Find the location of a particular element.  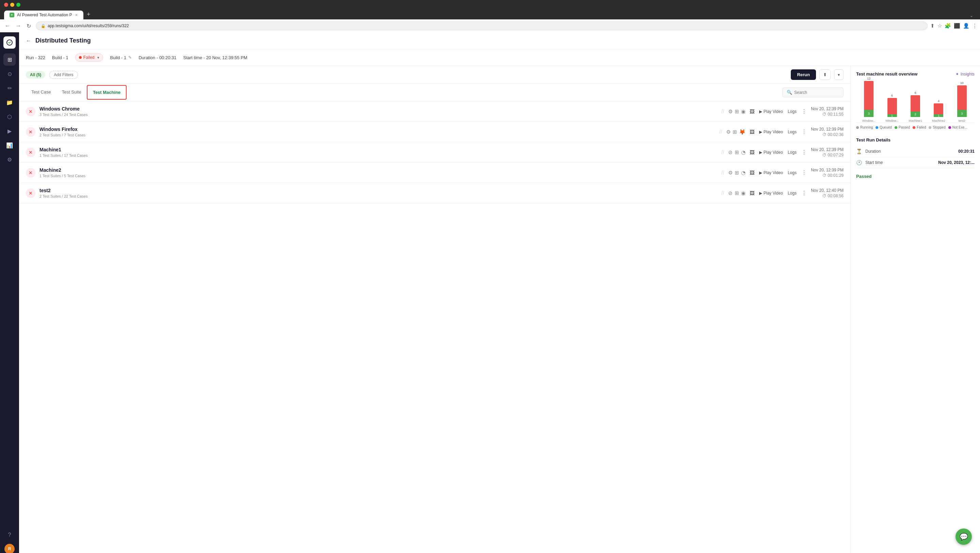

status-failed-icon: ✕ is located at coordinates (30, 132).